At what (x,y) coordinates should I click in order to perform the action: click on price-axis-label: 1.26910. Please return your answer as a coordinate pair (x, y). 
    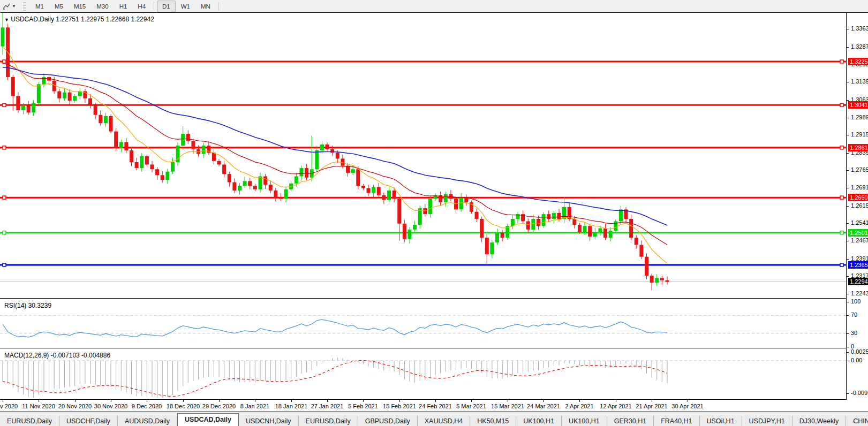
    Looking at the image, I should click on (859, 187).